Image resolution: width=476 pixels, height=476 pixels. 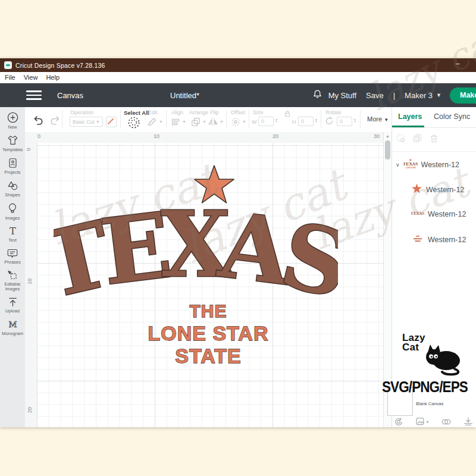 I want to click on group-thumbnail: TEXASLONE STAR, so click(x=411, y=165).